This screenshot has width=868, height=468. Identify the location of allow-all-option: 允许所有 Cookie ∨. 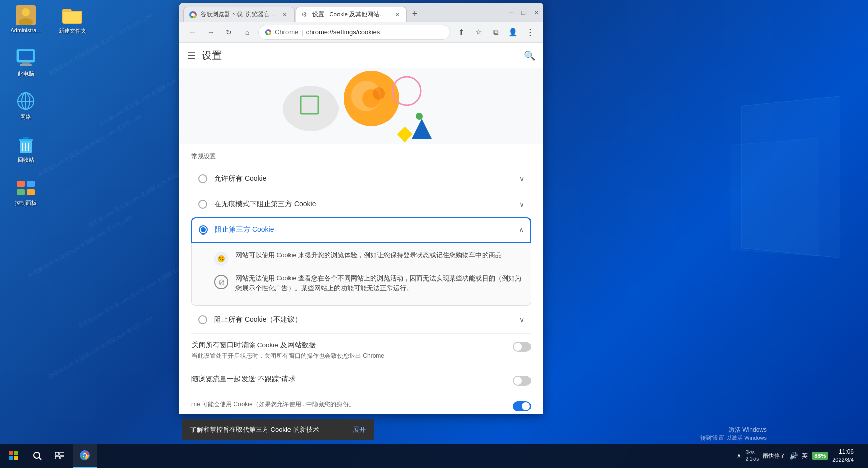
(361, 179).